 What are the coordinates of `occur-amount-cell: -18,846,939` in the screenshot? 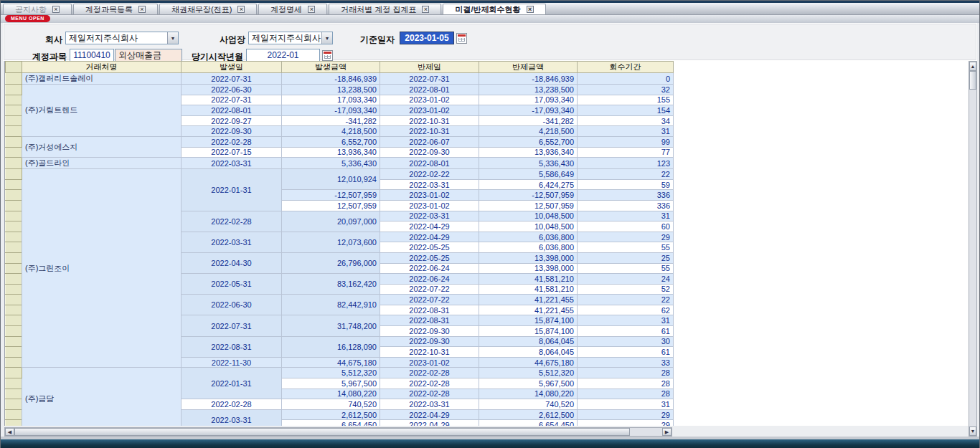 It's located at (331, 79).